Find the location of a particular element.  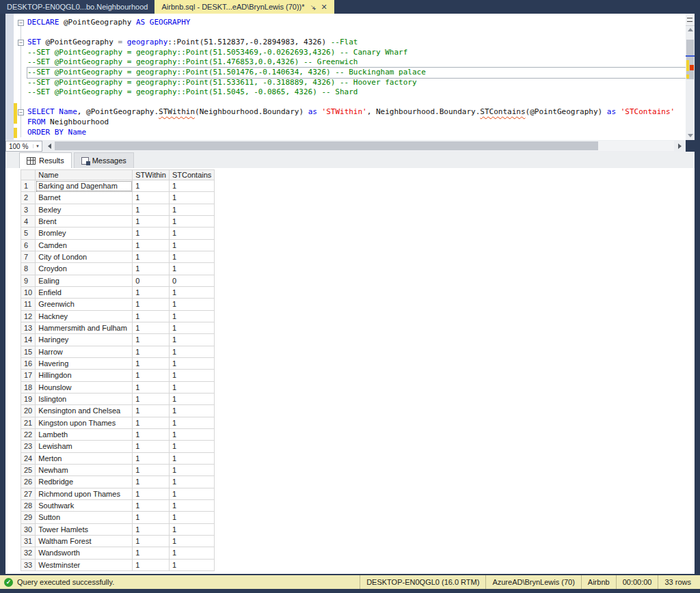

grid-cell: Haringey is located at coordinates (84, 340).